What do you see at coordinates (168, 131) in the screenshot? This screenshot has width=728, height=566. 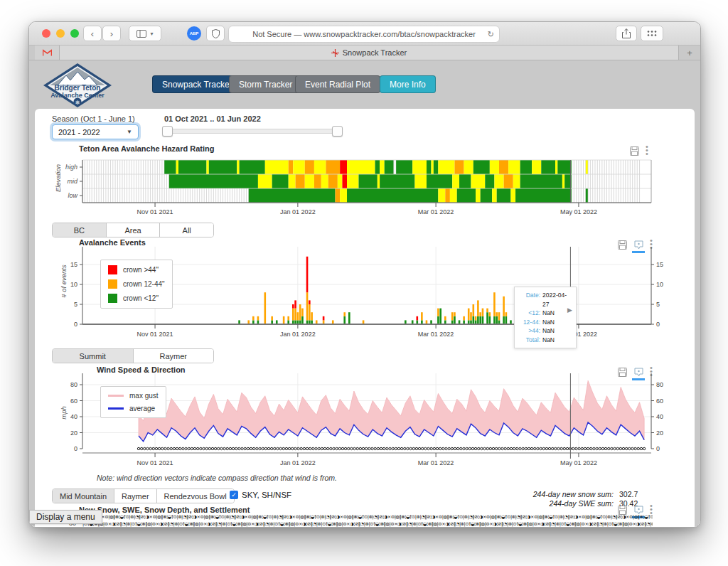 I see `slider-handle-start` at bounding box center [168, 131].